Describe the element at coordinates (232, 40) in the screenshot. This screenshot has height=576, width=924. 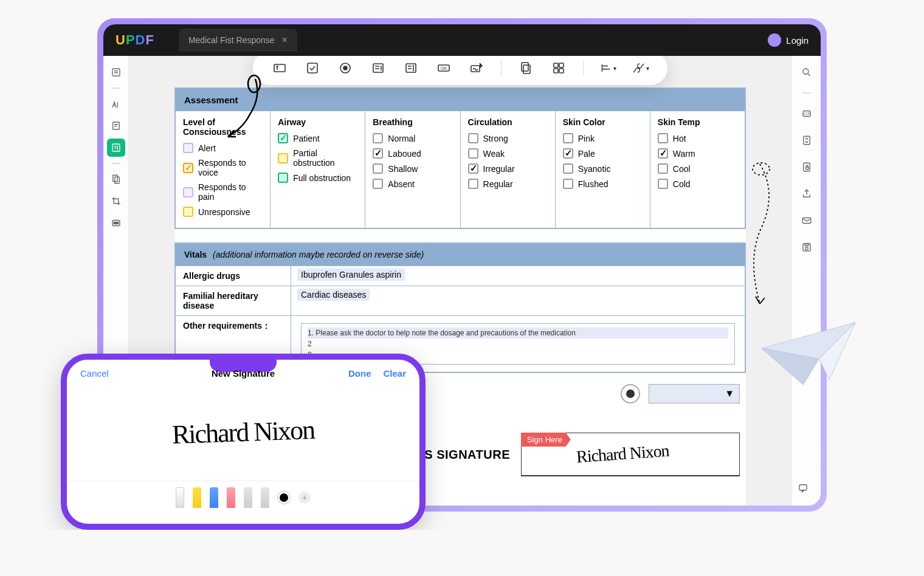
I see `tab-title: Medical Fist Response` at that location.